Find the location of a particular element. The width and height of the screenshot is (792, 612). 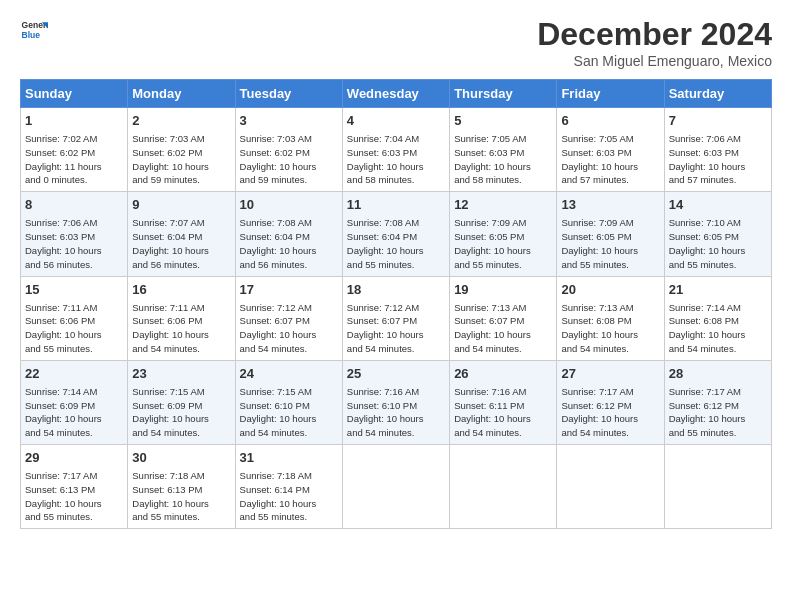

weekday-header-sunday: Sunday is located at coordinates (74, 94).